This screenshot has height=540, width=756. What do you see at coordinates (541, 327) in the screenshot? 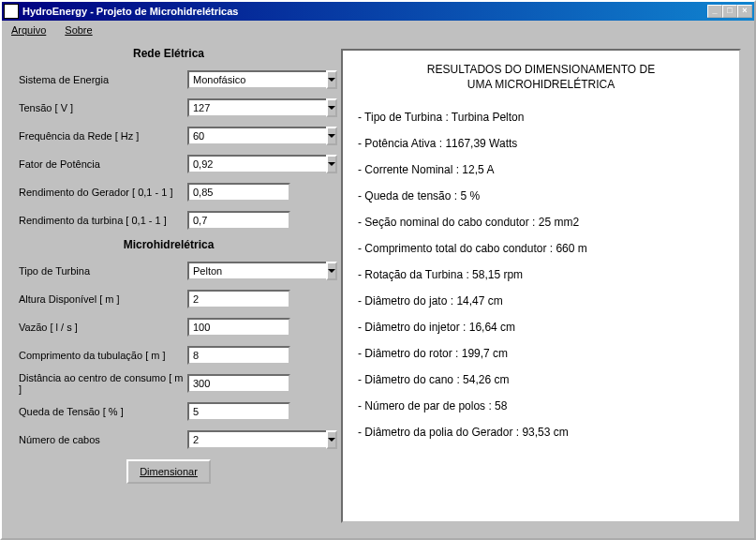
I see `results-line: - Diâmetro do injetor : 16,64 cm` at bounding box center [541, 327].